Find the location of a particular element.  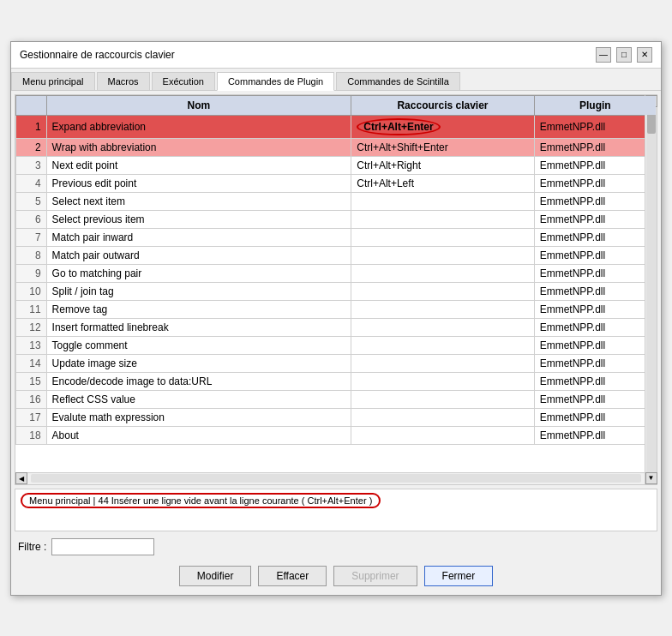

title-bar: Gestionnaire de raccourcis clavier — □ ✕ is located at coordinates (336, 55).